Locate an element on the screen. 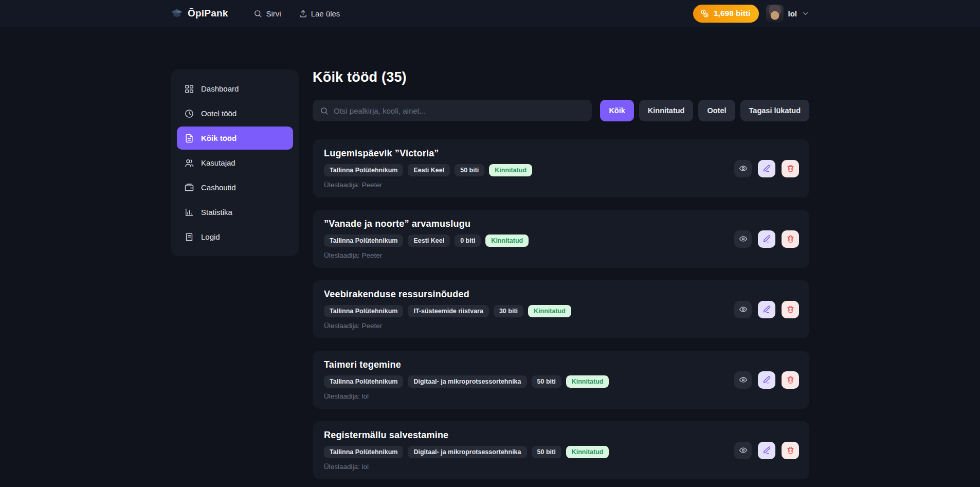  file-icon is located at coordinates (189, 138).